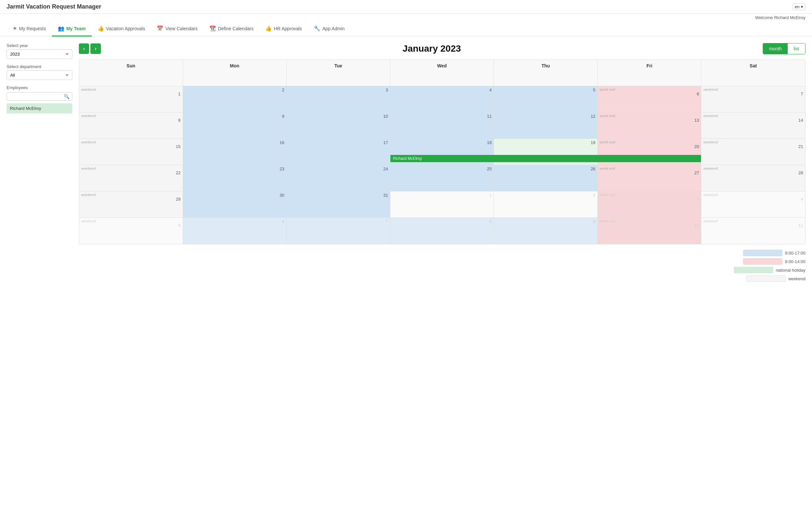 This screenshot has height=520, width=812. What do you see at coordinates (72, 29) in the screenshot?
I see `nav-item-my-team: 👥 My Team` at bounding box center [72, 29].